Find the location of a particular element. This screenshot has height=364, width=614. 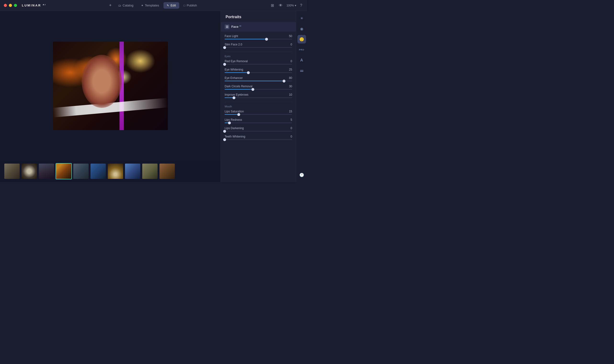

face-light-track is located at coordinates (258, 39).